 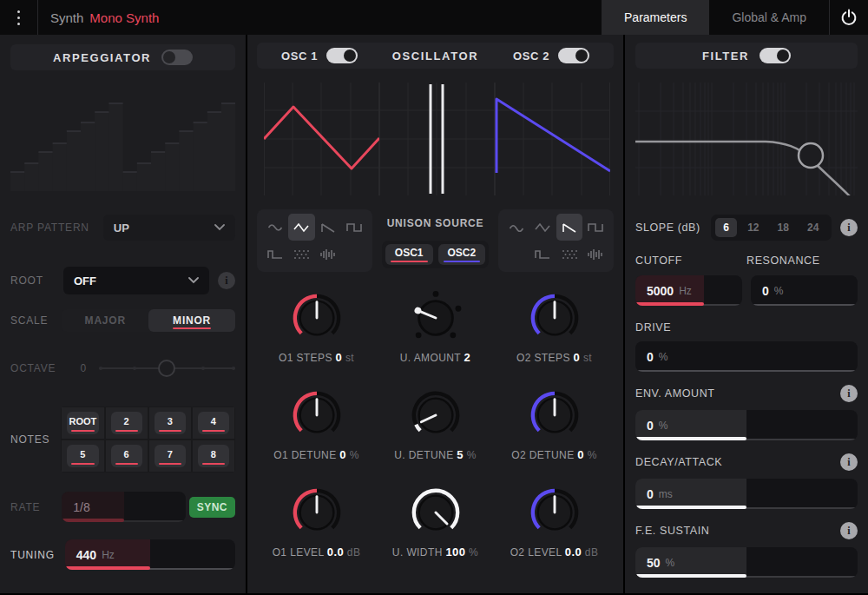 I want to click on osc1-toggle, so click(x=342, y=56).